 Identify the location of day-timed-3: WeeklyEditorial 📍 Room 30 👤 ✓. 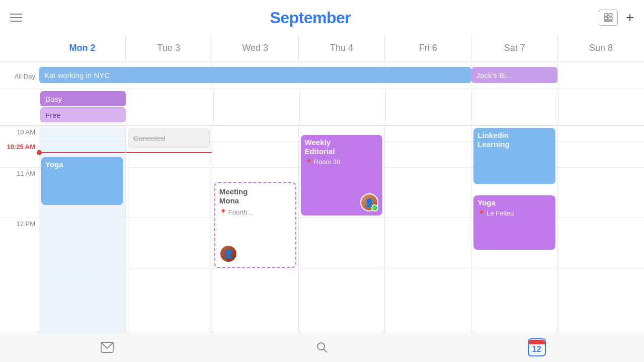
(342, 229).